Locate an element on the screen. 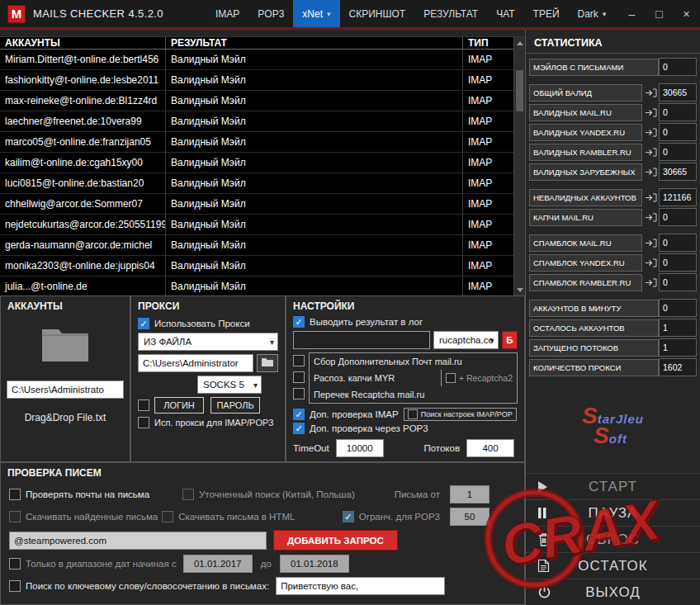  imap-settings-search-checkbox is located at coordinates (413, 414).